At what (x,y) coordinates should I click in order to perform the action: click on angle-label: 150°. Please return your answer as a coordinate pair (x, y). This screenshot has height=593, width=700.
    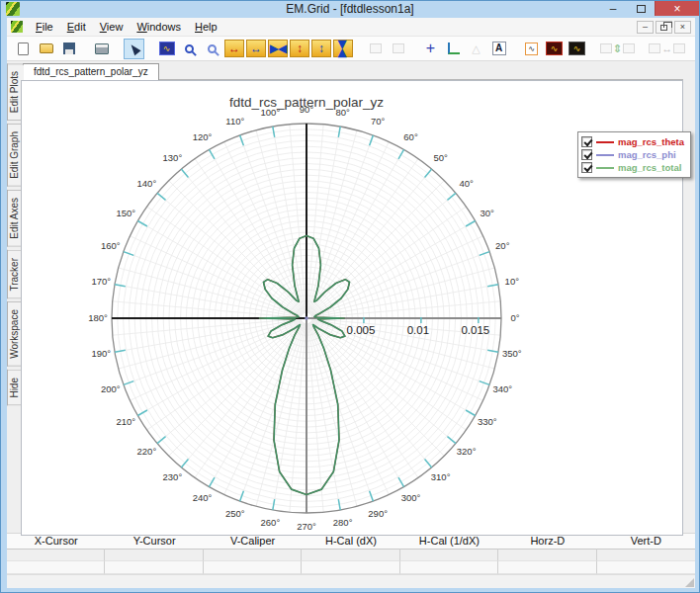
    Looking at the image, I should click on (126, 213).